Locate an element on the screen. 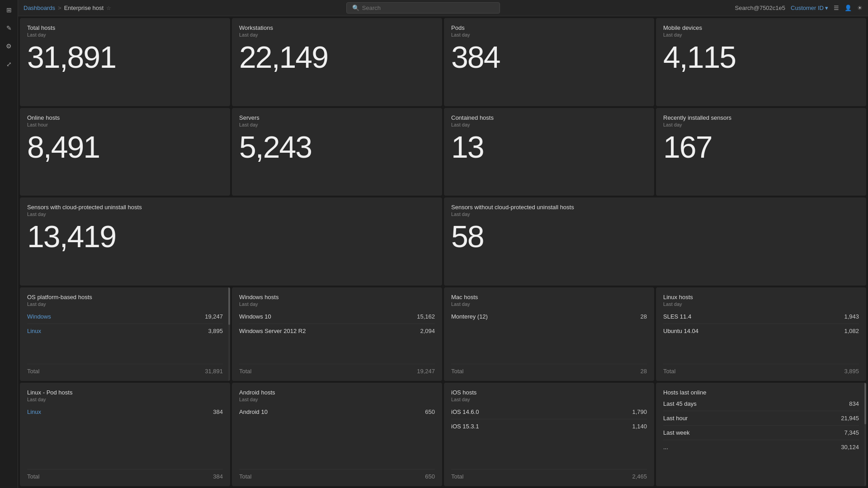  linux-hosts-title: Linux hosts is located at coordinates (761, 297).